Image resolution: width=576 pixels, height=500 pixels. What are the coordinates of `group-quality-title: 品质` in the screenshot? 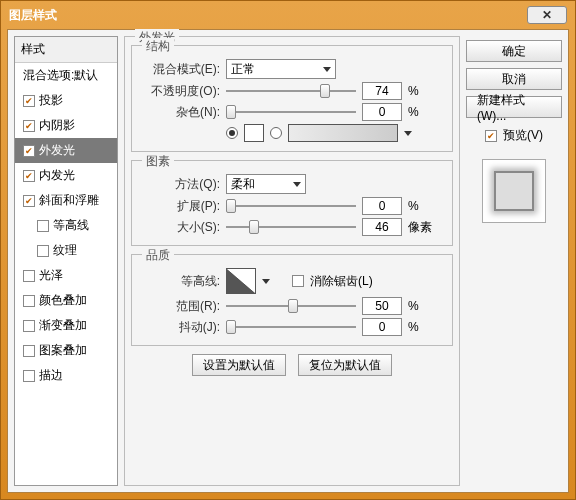 It's located at (158, 256).